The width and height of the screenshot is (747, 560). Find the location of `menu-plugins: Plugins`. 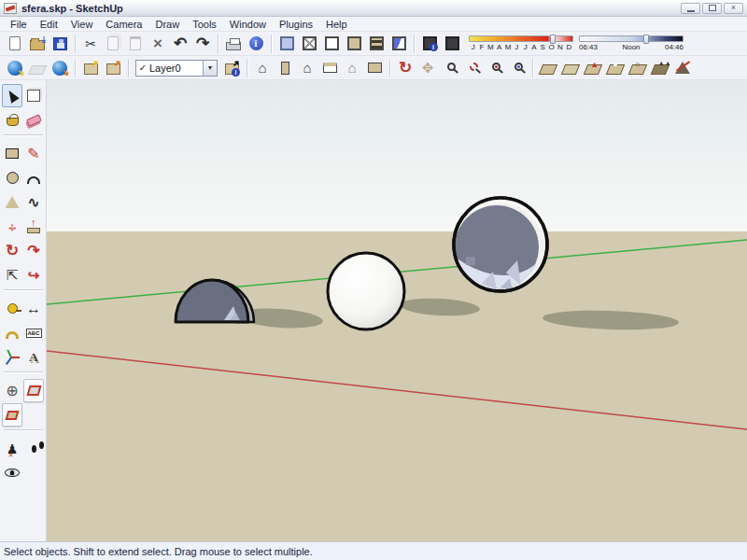

menu-plugins: Plugins is located at coordinates (296, 24).